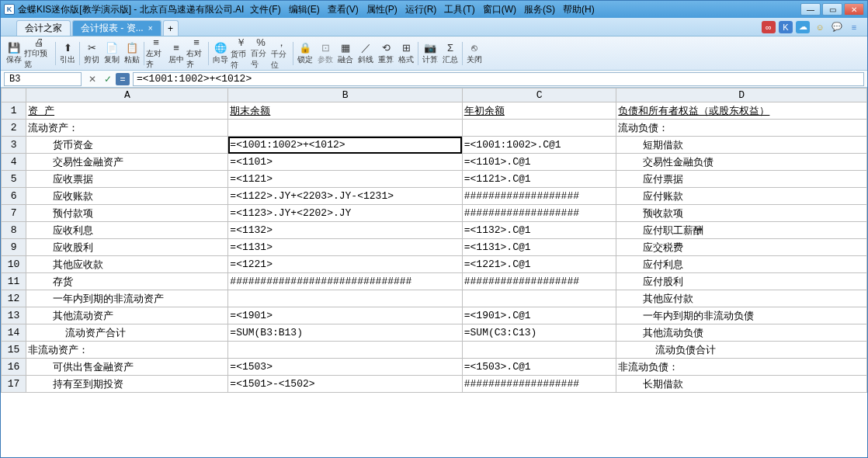 The height and width of the screenshot is (458, 868). I want to click on cell-A12: 一年内到期的非流动资产, so click(127, 299).